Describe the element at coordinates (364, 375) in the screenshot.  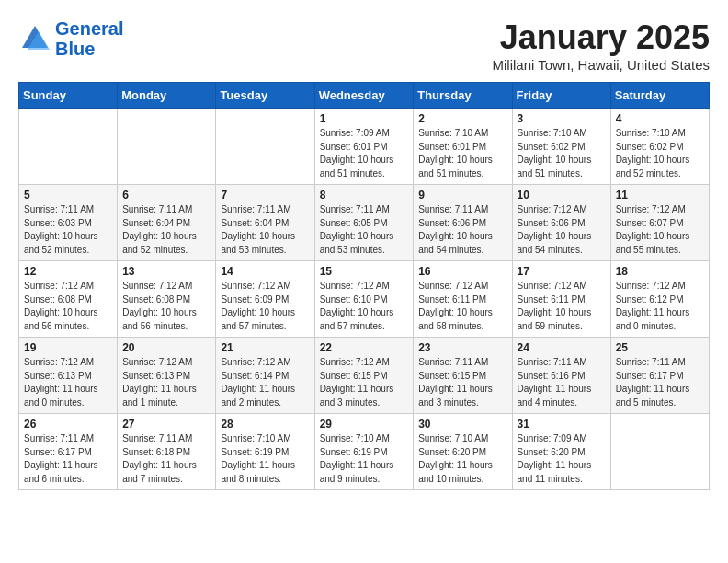
I see `calendar-cell: 22Sunrise: 7:12 AM Sunset: 6:15 PM Dayli…` at that location.